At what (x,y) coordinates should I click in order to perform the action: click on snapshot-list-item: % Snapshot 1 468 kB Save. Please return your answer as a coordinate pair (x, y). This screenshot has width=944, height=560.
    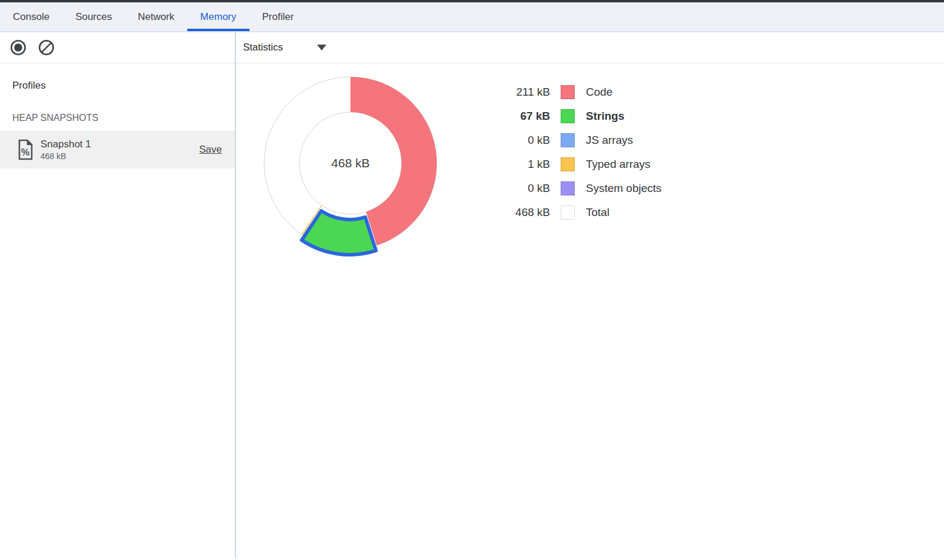
    Looking at the image, I should click on (117, 150).